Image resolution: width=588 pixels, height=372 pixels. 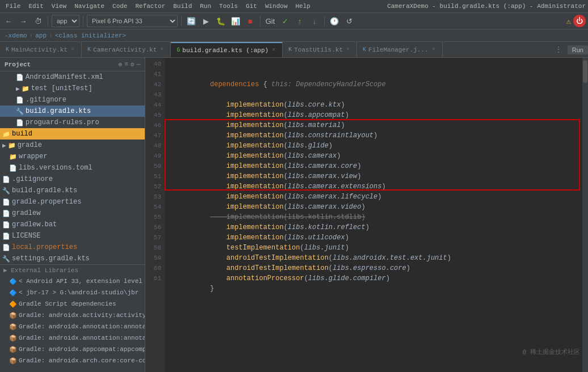 I want to click on sidebar-icon-1: ⊕, so click(x=120, y=65).